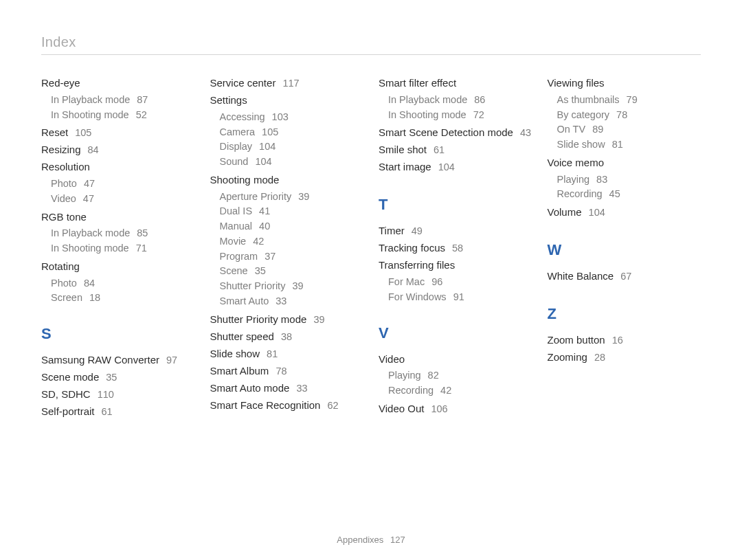 This screenshot has width=742, height=560. Describe the element at coordinates (629, 130) in the screenshot. I see `index-subentry: On TV 89` at that location.